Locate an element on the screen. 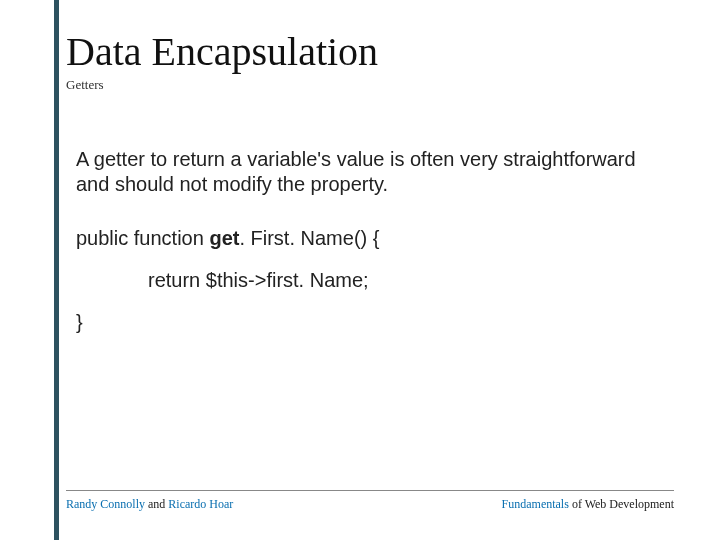  book-link: Fundamentals is located at coordinates (536, 504).